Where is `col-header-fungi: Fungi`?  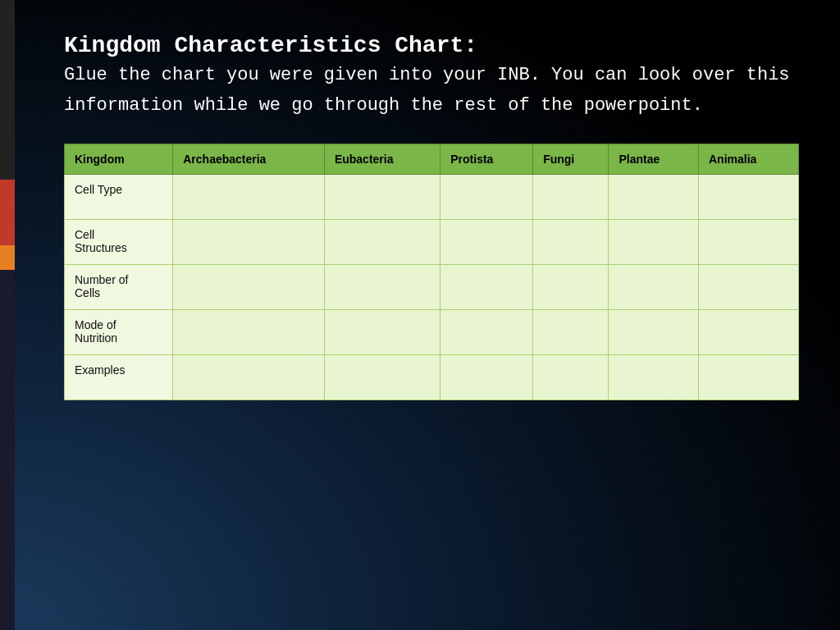 col-header-fungi: Fungi is located at coordinates (571, 159).